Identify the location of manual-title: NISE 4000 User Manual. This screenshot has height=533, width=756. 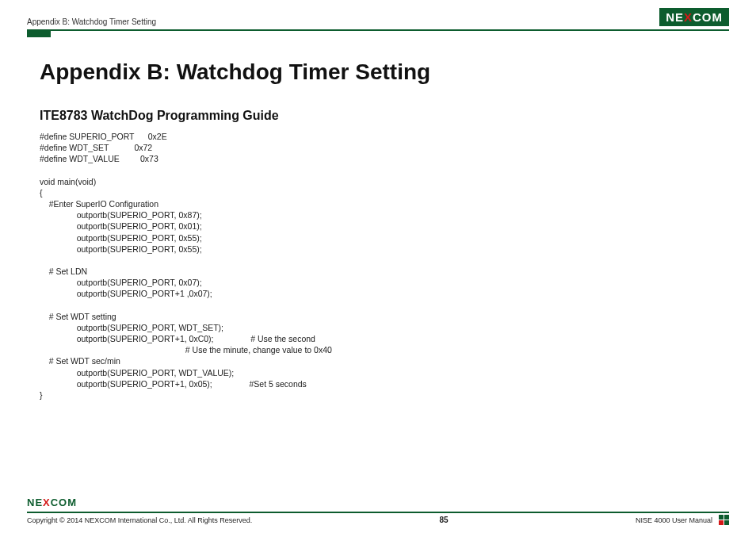
(674, 520).